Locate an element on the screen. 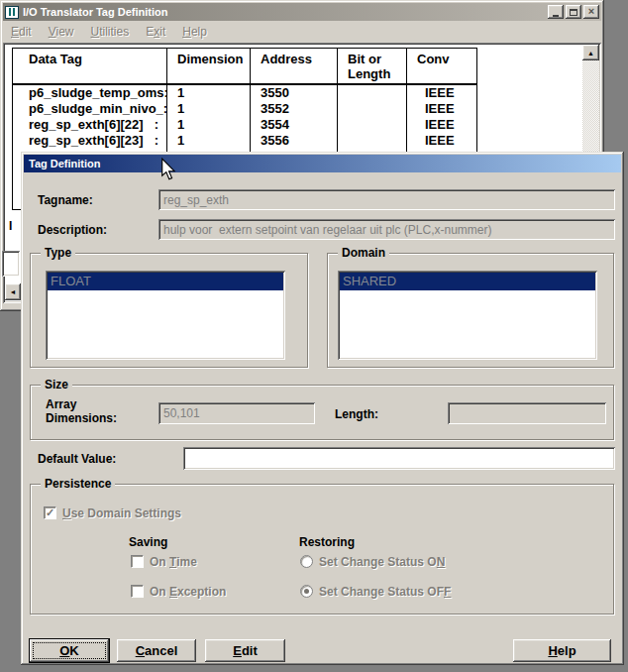  cell-data-tag: reg_sp_exth[6][22] is located at coordinates (86, 125).